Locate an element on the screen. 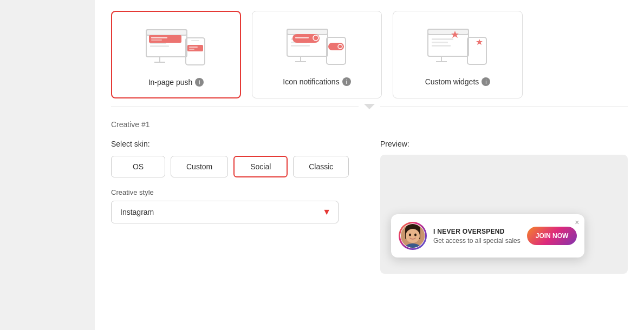  creative-style-dropdown-wrapper: Instagram Facebook Twitter LinkedIn ▼ is located at coordinates (225, 212).